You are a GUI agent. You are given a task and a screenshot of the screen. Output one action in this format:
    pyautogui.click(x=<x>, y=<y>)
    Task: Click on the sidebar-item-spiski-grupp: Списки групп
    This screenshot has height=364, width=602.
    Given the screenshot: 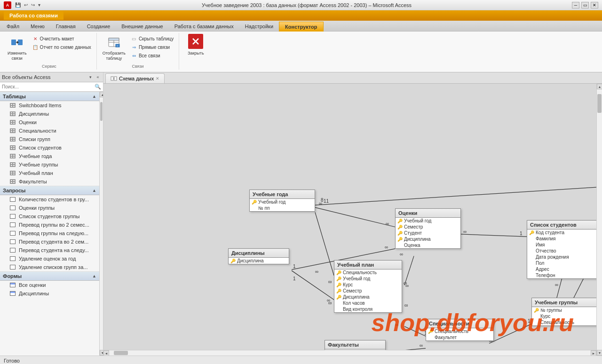 What is the action you would take?
    pyautogui.click(x=50, y=139)
    